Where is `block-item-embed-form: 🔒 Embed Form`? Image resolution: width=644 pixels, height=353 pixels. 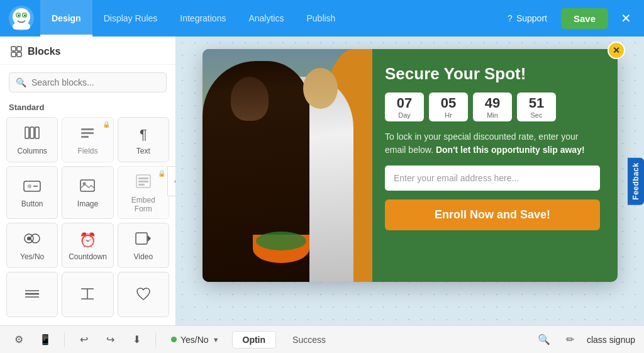 block-item-embed-form: 🔒 Embed Form is located at coordinates (143, 193).